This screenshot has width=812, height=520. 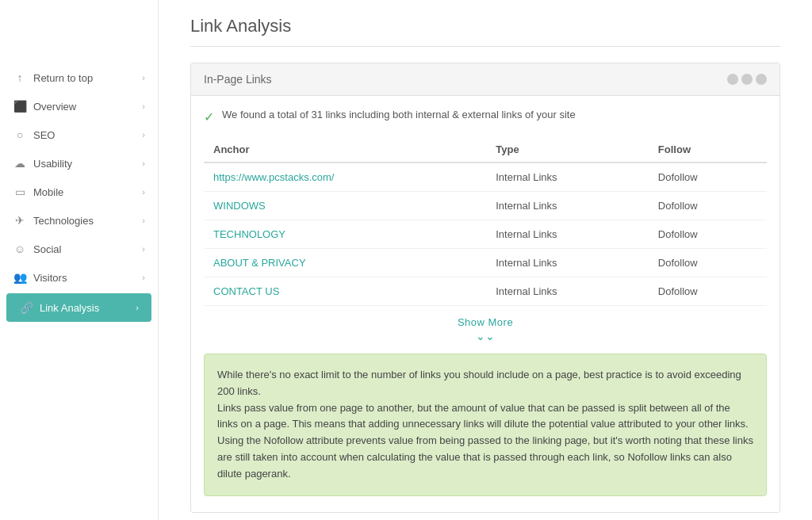 What do you see at coordinates (485, 32) in the screenshot?
I see `page-title: Link Analysis` at bounding box center [485, 32].